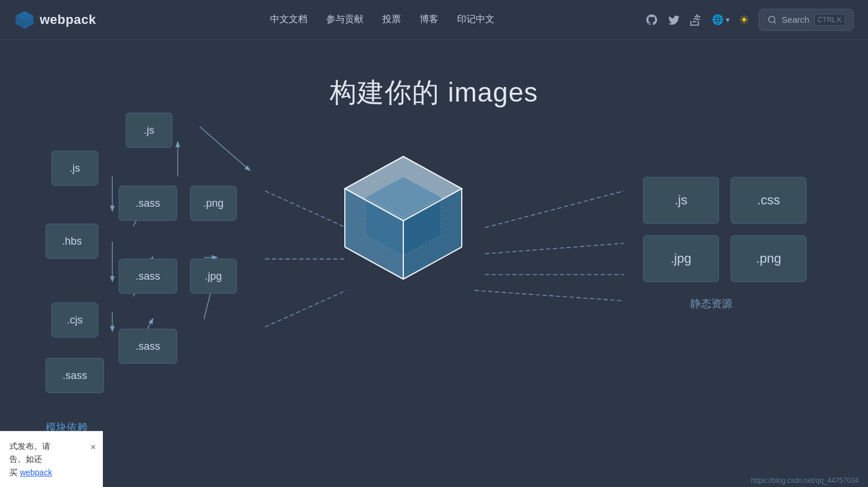 Image resolution: width=868 pixels, height=487 pixels. Describe the element at coordinates (403, 227) in the screenshot. I see `webpack-cube` at that location.